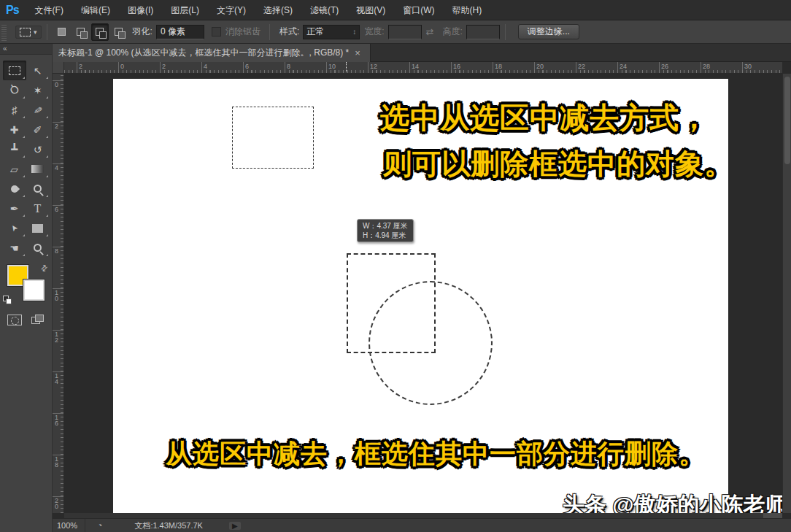 This screenshot has height=532, width=791. I want to click on ruler-corner, so click(58, 68).